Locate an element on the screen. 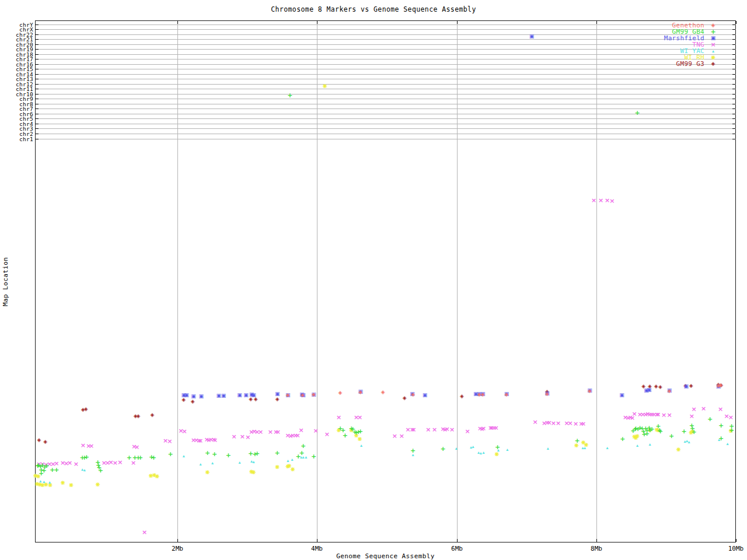  legend-item-tng: TNG× is located at coordinates (374, 44).